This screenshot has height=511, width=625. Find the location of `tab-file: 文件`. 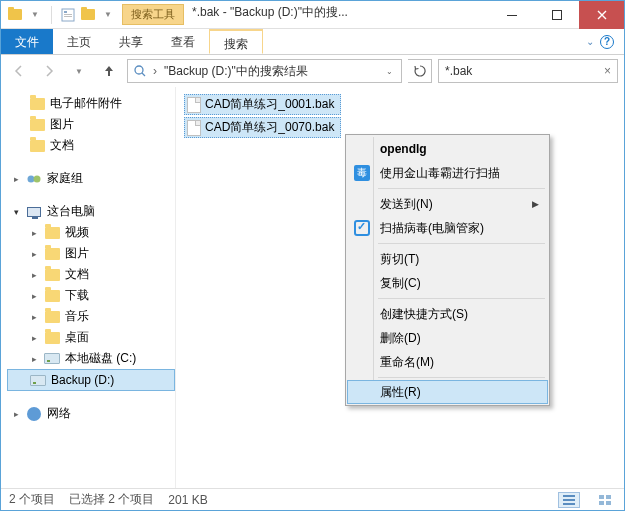

tab-file: 文件 is located at coordinates (27, 42).